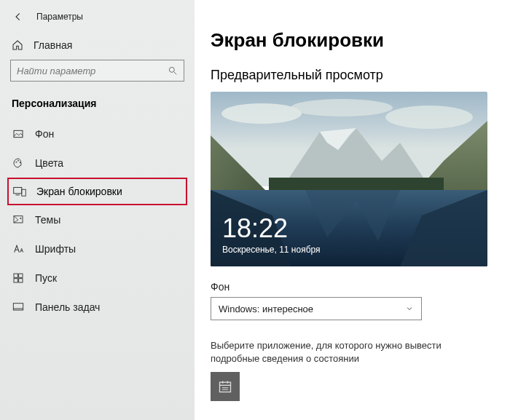 Image resolution: width=510 pixels, height=420 pixels. What do you see at coordinates (316, 309) in the screenshot?
I see `background-combo: Windows: интересное` at bounding box center [316, 309].